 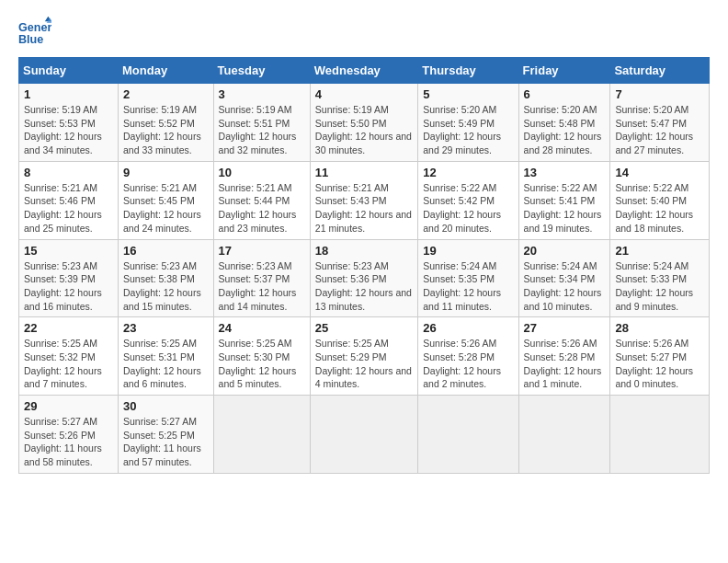 I want to click on calendar-cell: 2Sunrise: 5:19 AMSunset: 5:52 PMDaylight…, so click(x=166, y=123).